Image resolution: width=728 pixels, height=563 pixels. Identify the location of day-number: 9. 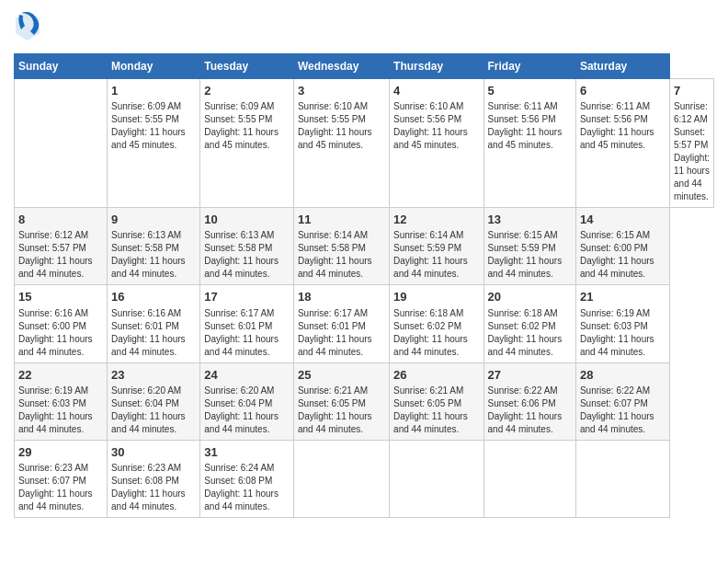
(154, 220).